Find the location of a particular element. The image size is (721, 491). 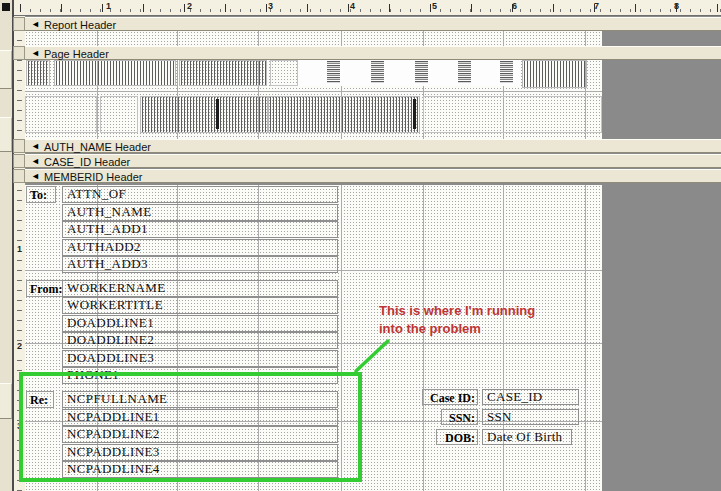

textbox-doaddline3: DOADDLINE3 is located at coordinates (200, 358).